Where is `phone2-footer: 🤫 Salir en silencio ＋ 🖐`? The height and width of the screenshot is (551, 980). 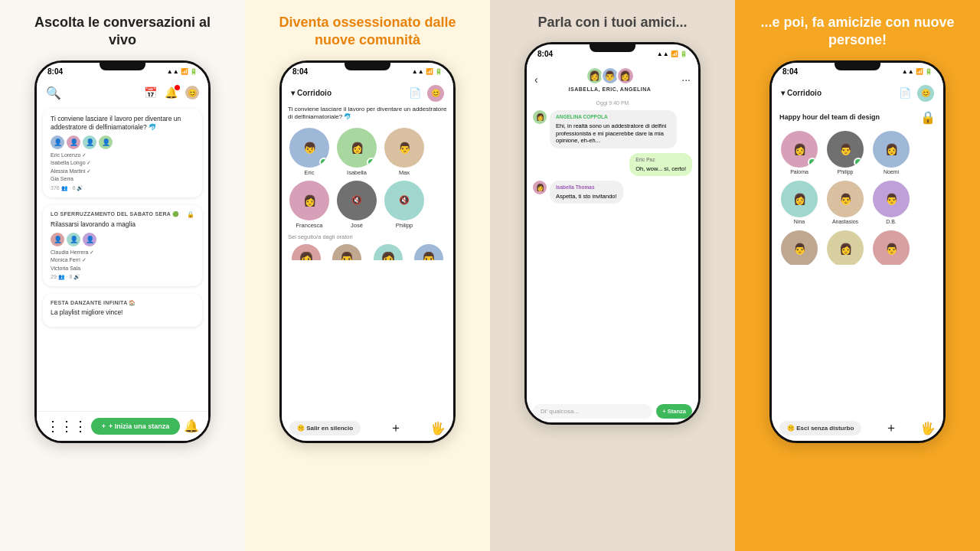
phone2-footer: 🤫 Salir en silencio ＋ 🖐 is located at coordinates (368, 429).